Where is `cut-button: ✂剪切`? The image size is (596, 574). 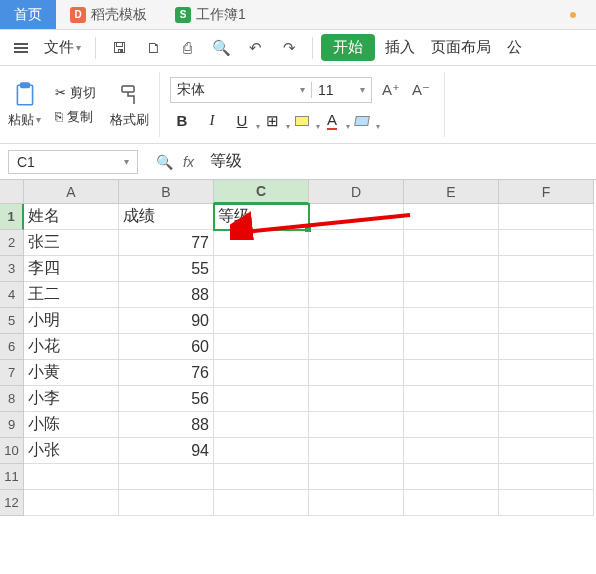
cut-button: ✂剪切 is located at coordinates (76, 93).